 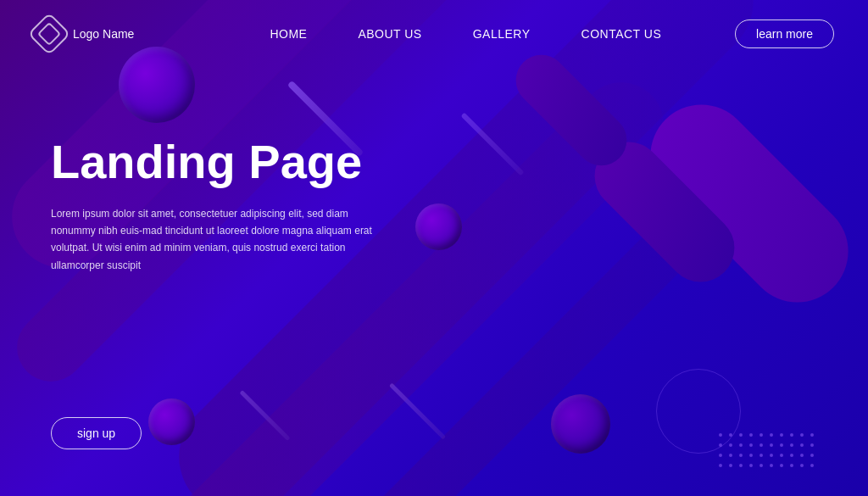 I want to click on nav-link-contact: CONTACT US, so click(x=622, y=34).